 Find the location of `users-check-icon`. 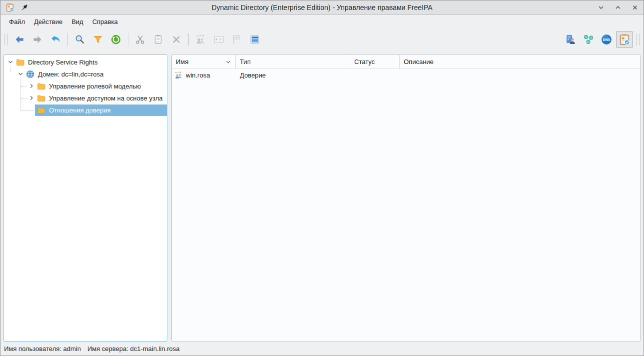

users-check-icon is located at coordinates (201, 40).